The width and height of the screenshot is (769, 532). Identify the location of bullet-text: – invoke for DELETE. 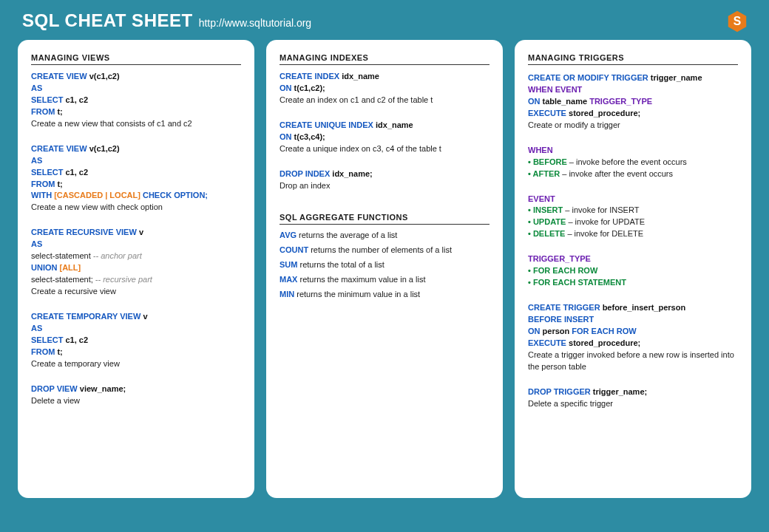
(604, 233).